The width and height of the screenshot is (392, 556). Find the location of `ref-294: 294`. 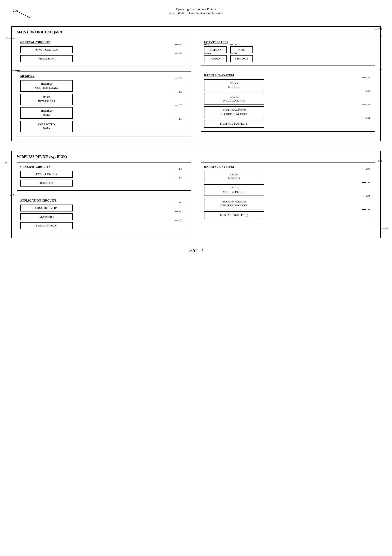

ref-294: 294 is located at coordinates (366, 209).